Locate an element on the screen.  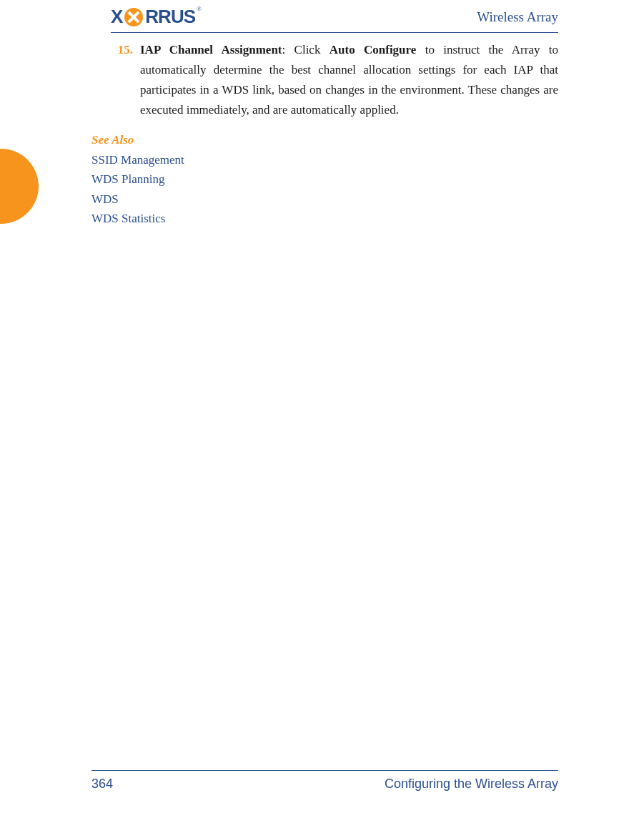
brand-logo: X RRUS ® is located at coordinates (156, 17).